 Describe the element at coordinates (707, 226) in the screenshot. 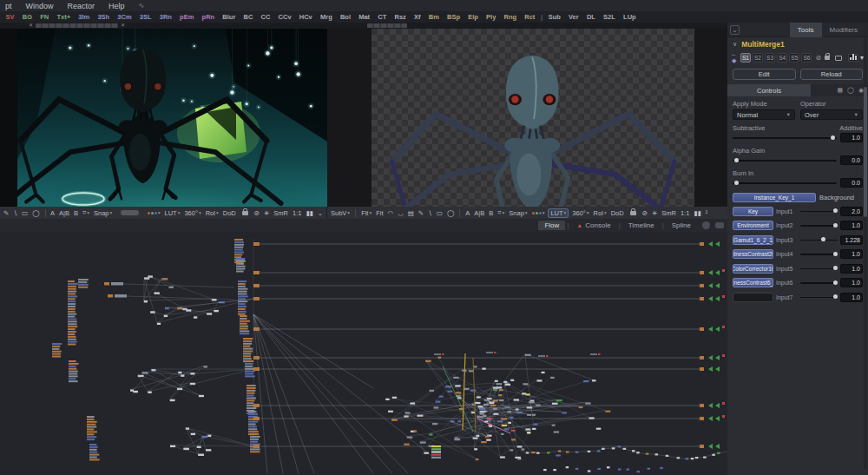

I see `status-icon` at that location.